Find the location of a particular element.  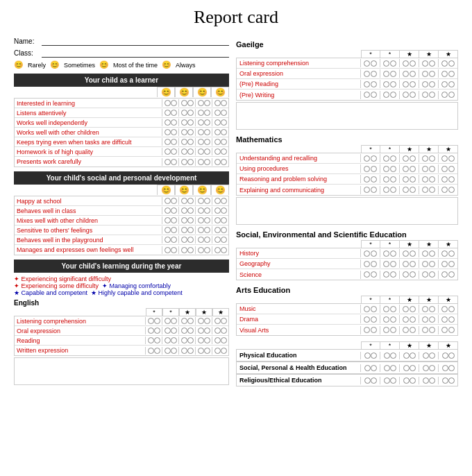

maths-section: Mathematics * * ★ ★ ★ Understanding and … is located at coordinates (347, 180).